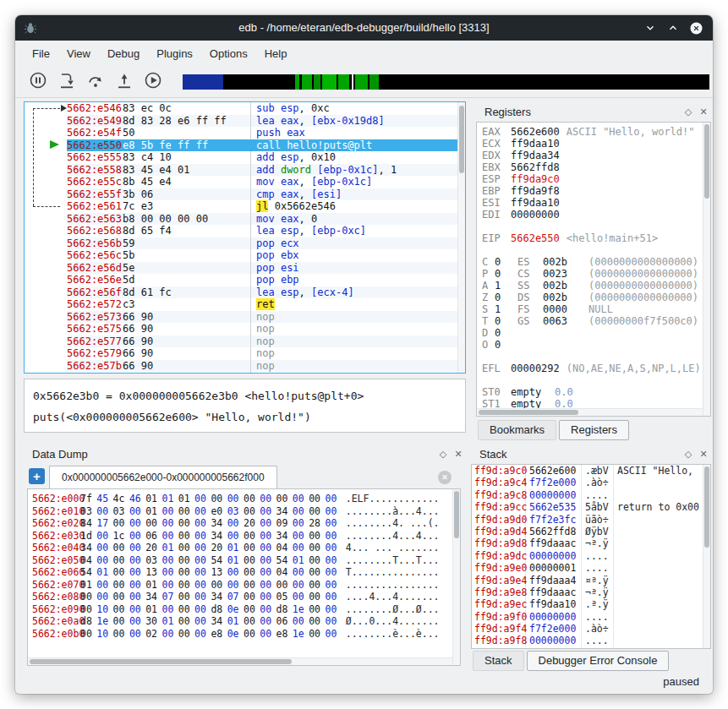 This screenshot has height=709, width=728. I want to click on menu-item-options: Options, so click(228, 54).